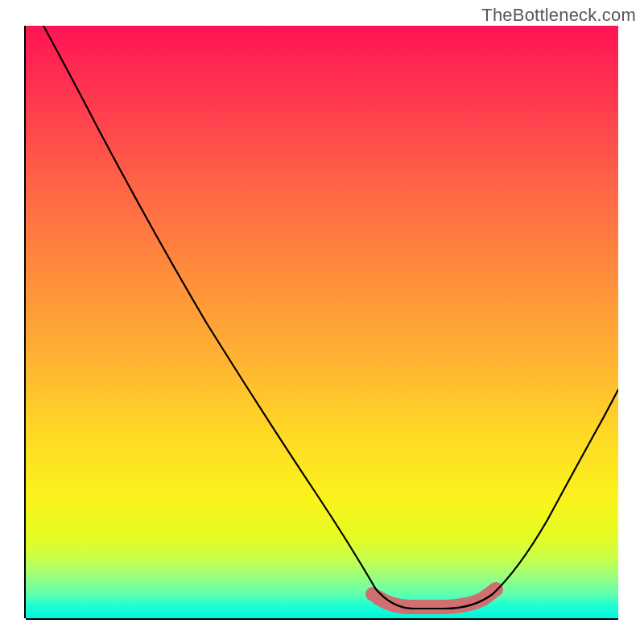 The width and height of the screenshot is (644, 644). What do you see at coordinates (322, 619) in the screenshot?
I see `x-axis` at bounding box center [322, 619].